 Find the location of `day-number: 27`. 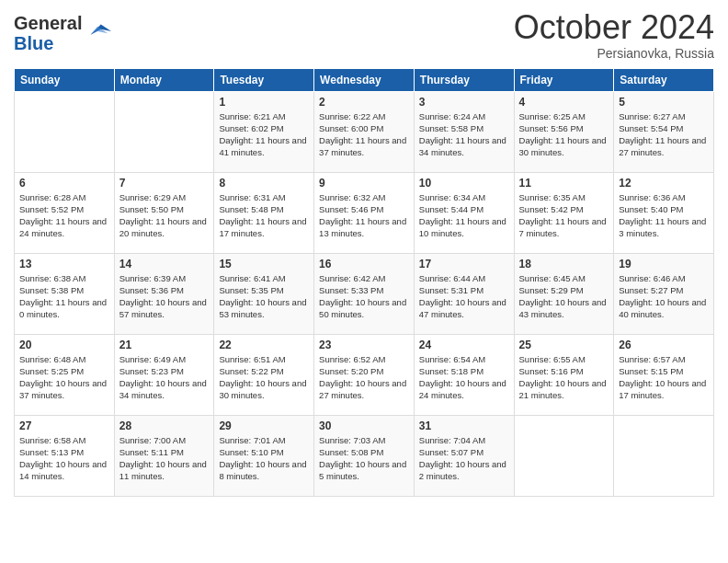

day-number: 27 is located at coordinates (64, 426).